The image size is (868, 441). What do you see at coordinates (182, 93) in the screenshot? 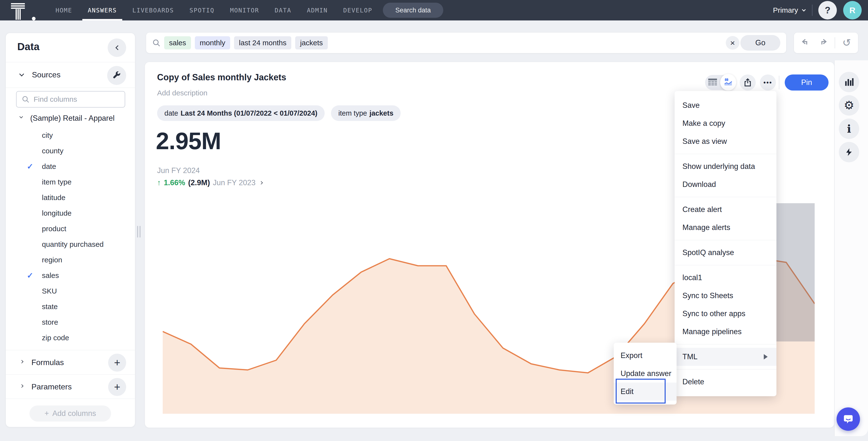
I see `add-description: Add description` at bounding box center [182, 93].